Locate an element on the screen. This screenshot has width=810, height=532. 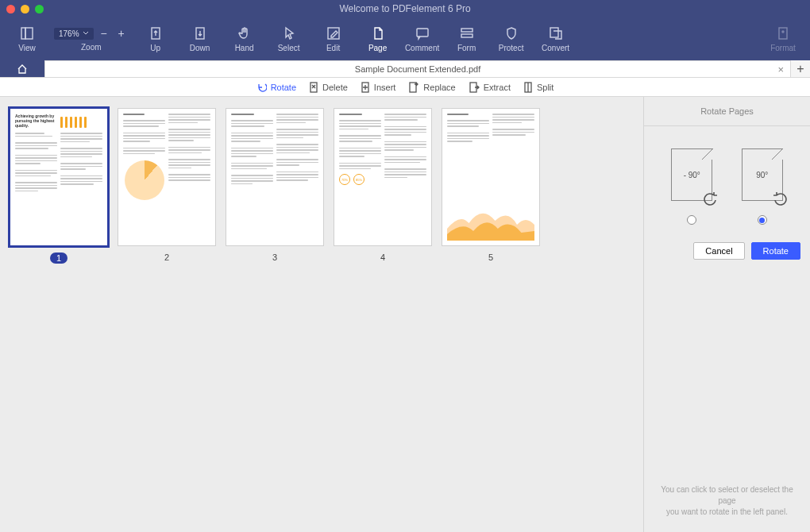
zoom-label: Zoom is located at coordinates (91, 48).